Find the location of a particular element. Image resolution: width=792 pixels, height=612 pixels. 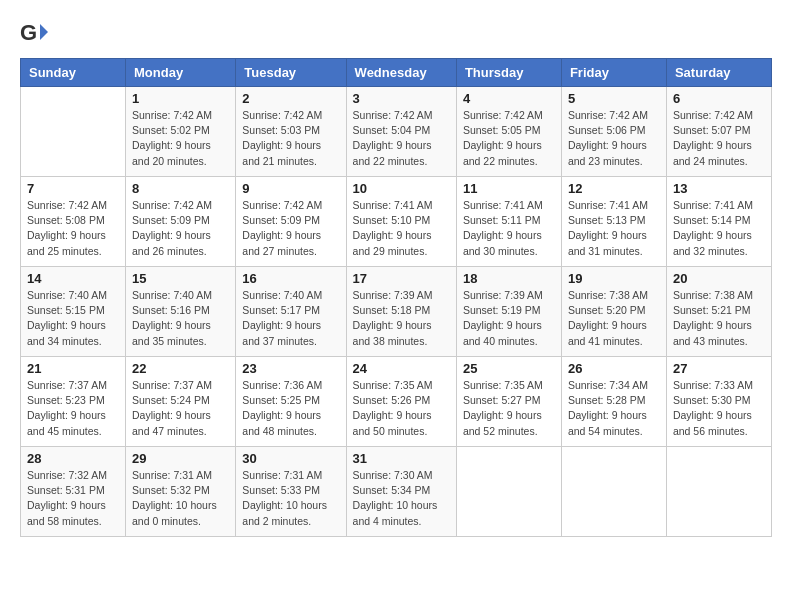

calendar-cell: 23Sunrise: 7:36 AMSunset: 5:25 PMDayligh… is located at coordinates (291, 402).